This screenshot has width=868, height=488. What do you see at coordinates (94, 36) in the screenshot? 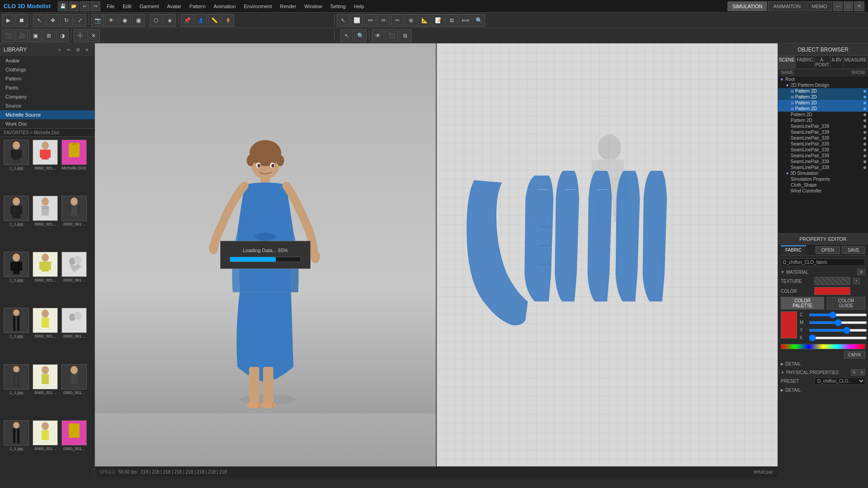
I see `tb3-del: ✕` at bounding box center [94, 36].